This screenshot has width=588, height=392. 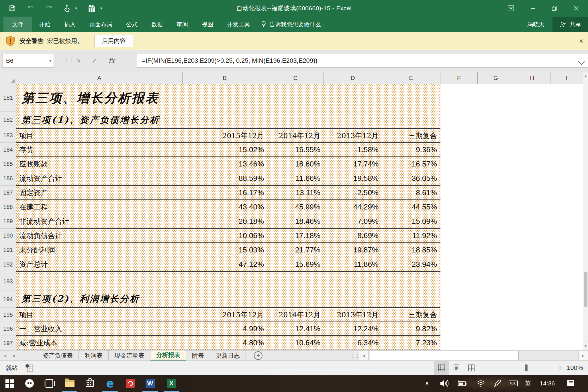 What do you see at coordinates (238, 24) in the screenshot?
I see `tab-developer: 开发工具` at bounding box center [238, 24].